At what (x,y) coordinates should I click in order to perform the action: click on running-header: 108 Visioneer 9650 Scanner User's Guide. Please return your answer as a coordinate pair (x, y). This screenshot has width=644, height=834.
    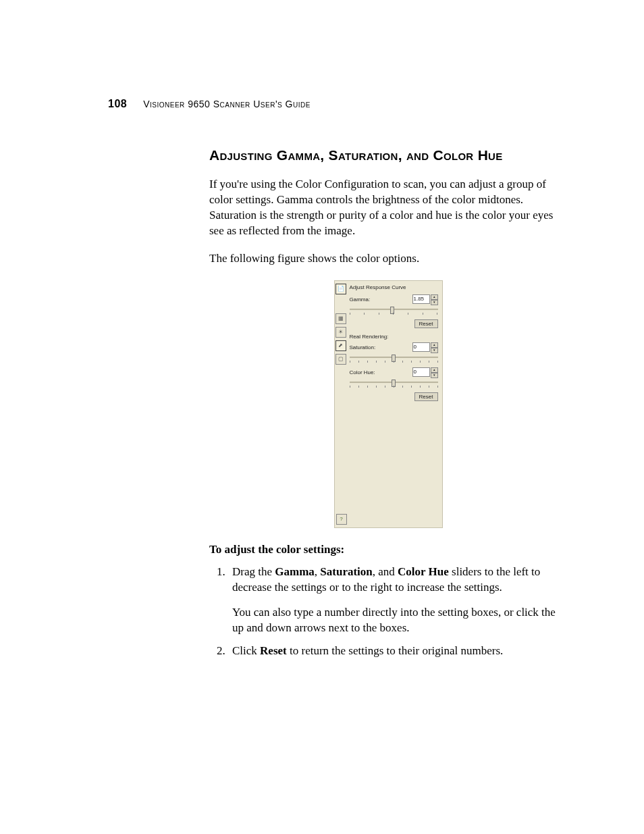
    Looking at the image, I should click on (342, 104).